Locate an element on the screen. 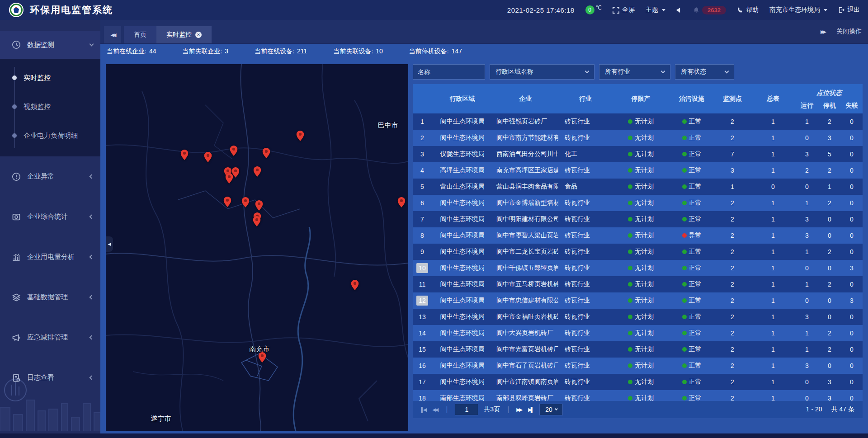  sidebar-item-企业电力负荷明细: 企业电力负荷明细 is located at coordinates (50, 136).